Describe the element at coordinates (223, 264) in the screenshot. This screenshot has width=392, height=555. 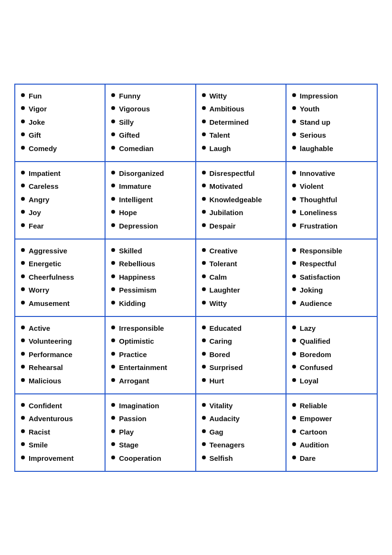
I see `word-label: Tolerant` at that location.